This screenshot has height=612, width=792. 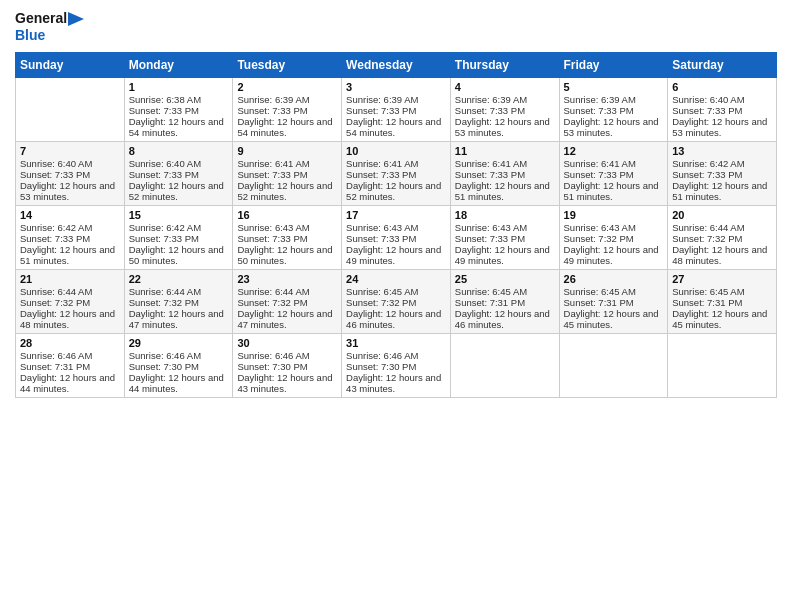 I want to click on sunrise-text: Sunrise: 6:40 AM, so click(x=179, y=164).